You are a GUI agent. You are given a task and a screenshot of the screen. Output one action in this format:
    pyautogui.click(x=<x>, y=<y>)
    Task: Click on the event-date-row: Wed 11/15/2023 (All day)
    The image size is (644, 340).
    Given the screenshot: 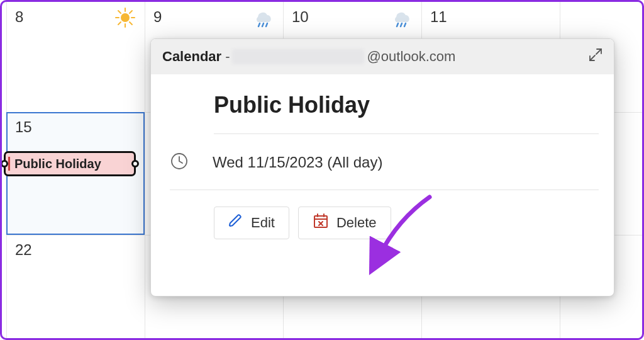 What is the action you would take?
    pyautogui.click(x=384, y=162)
    